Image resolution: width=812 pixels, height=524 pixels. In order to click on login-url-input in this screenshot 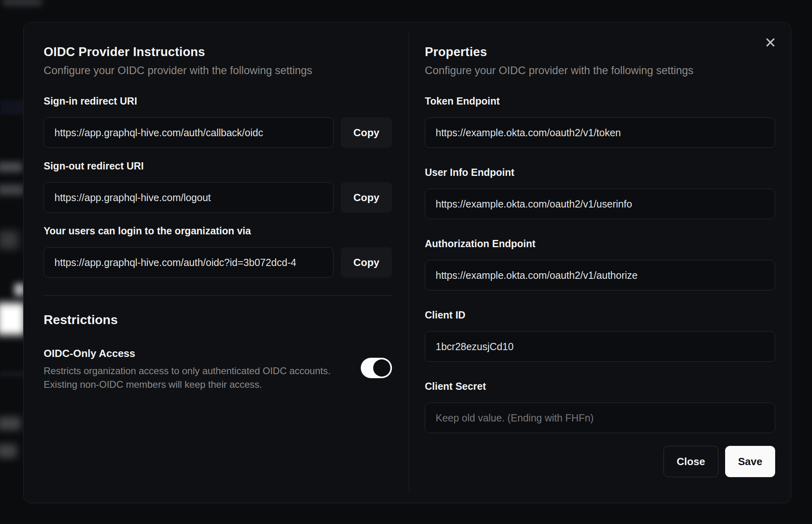, I will do `click(189, 262)`.